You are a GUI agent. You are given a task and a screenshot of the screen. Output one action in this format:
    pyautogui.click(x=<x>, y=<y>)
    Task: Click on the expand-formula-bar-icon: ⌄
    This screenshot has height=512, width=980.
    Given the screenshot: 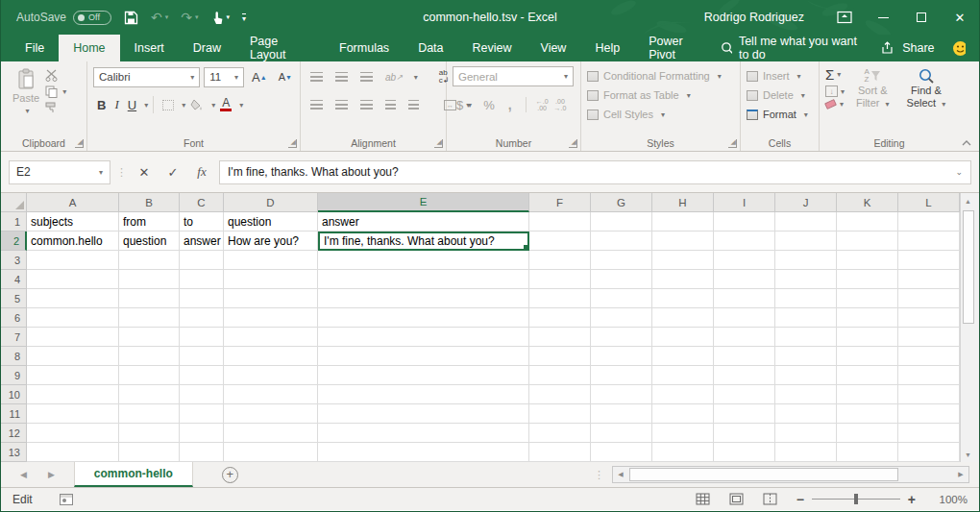 What is the action you would take?
    pyautogui.click(x=959, y=172)
    